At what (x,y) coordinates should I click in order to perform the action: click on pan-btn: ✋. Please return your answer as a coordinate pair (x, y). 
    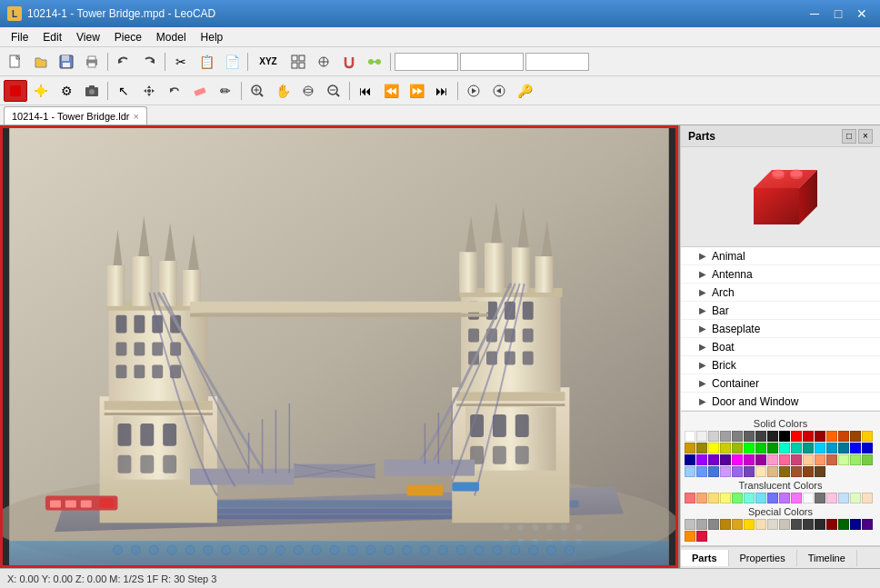
    Looking at the image, I should click on (283, 91).